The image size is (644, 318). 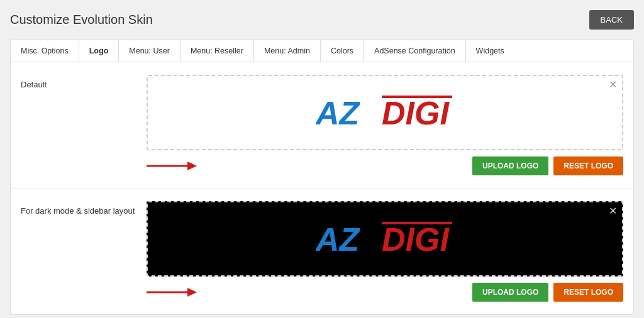 What do you see at coordinates (491, 51) in the screenshot?
I see `tab-widgets: Widgets` at bounding box center [491, 51].